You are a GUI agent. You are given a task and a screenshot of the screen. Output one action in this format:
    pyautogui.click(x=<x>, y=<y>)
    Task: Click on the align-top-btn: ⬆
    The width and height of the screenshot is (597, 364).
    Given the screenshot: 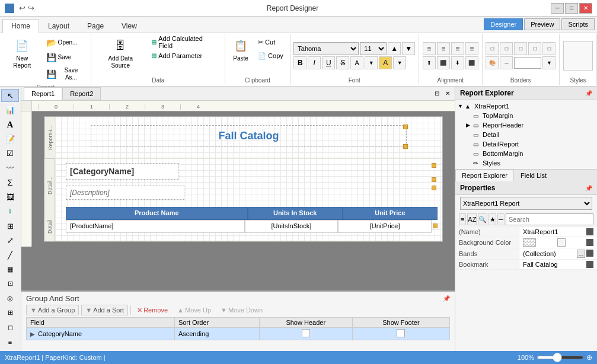 What is the action you would take?
    pyautogui.click(x=429, y=63)
    